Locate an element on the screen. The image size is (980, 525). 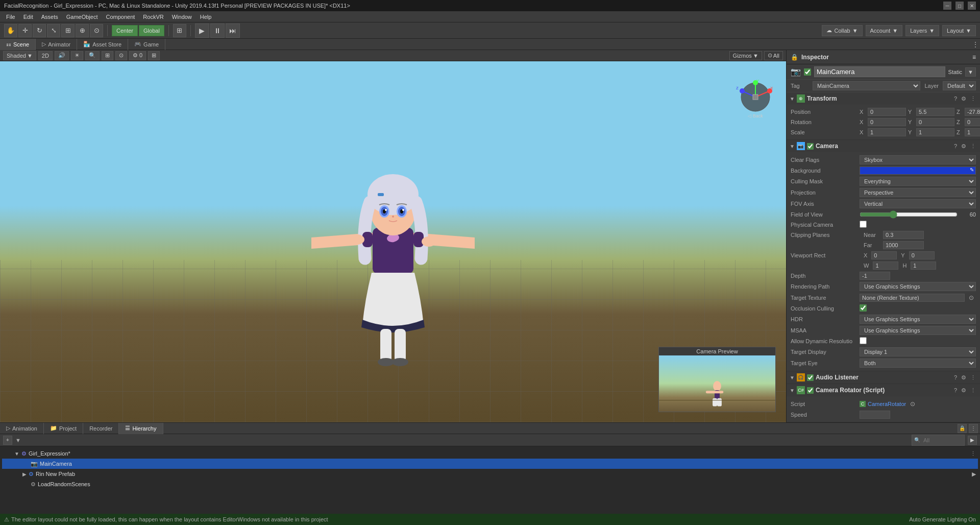
shaded-select: Shaded ▼ is located at coordinates (19, 56).